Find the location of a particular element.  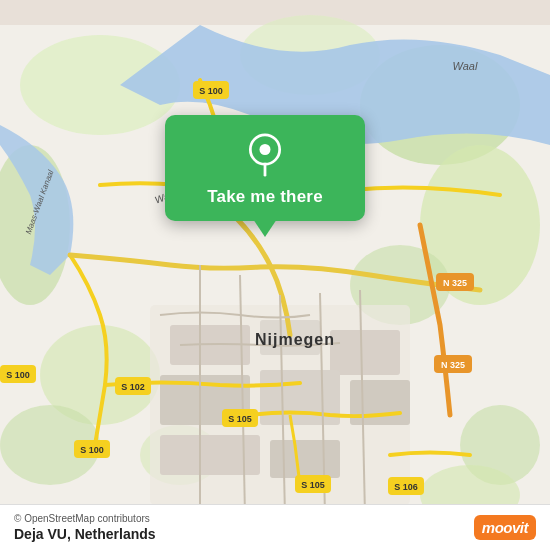

moovit-logo-box: moovit is located at coordinates (505, 528).